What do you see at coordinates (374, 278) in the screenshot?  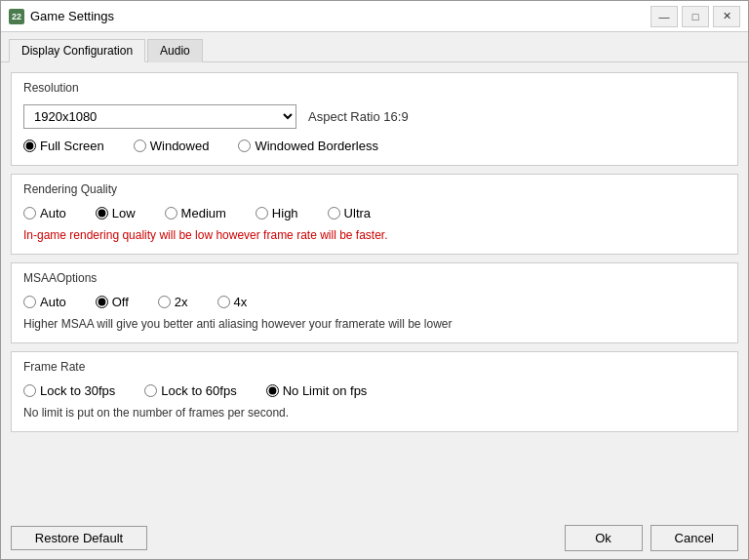 I see `msaa-title: MSAAOptions` at bounding box center [374, 278].